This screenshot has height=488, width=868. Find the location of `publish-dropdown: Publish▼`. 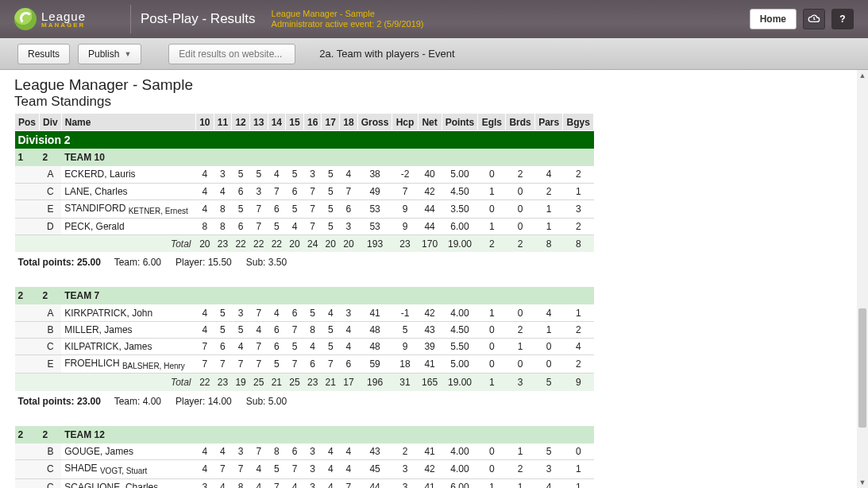

publish-dropdown: Publish▼ is located at coordinates (110, 54).